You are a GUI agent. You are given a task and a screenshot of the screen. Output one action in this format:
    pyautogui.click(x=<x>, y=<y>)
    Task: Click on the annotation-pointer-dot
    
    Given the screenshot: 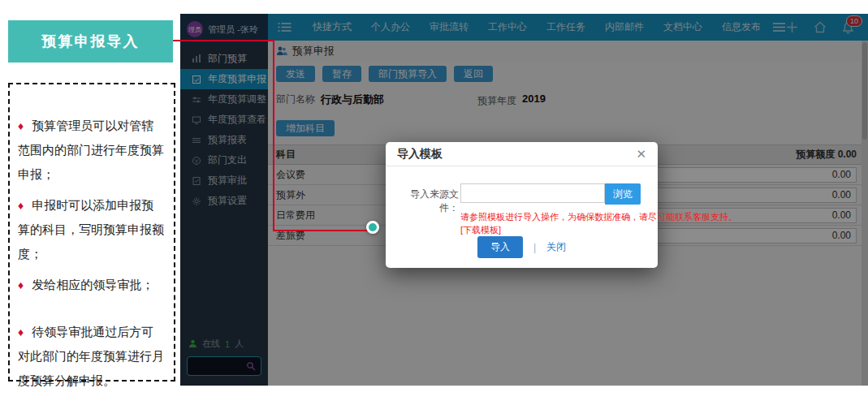 What is the action you would take?
    pyautogui.click(x=373, y=227)
    